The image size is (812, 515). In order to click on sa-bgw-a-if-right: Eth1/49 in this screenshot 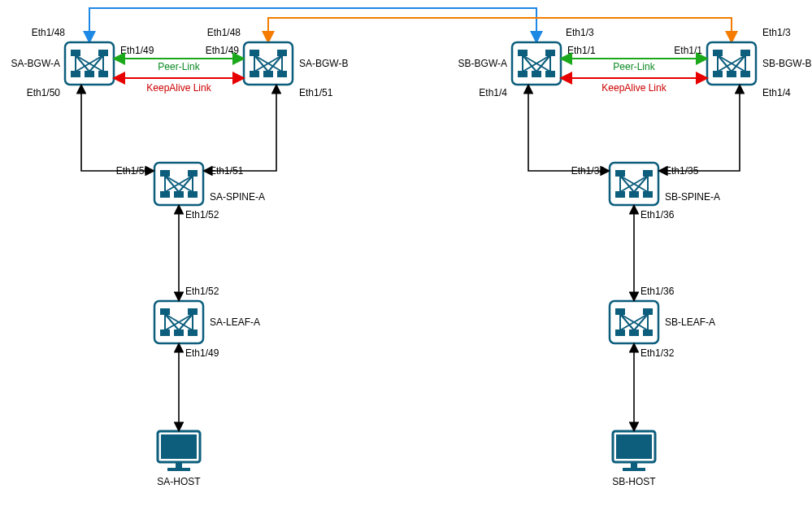, I will do `click(137, 50)`.